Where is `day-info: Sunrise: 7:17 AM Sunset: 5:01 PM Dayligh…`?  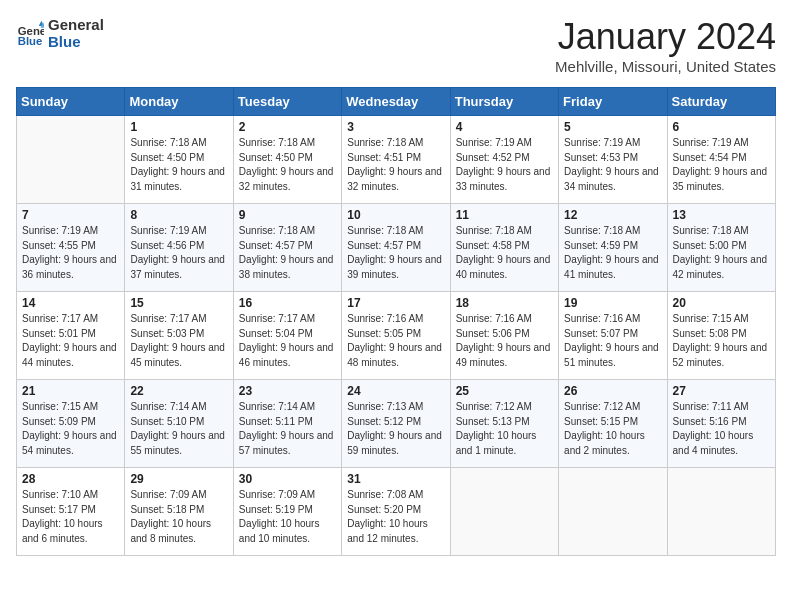
day-info: Sunrise: 7:17 AM Sunset: 5:01 PM Dayligh… is located at coordinates (70, 341).